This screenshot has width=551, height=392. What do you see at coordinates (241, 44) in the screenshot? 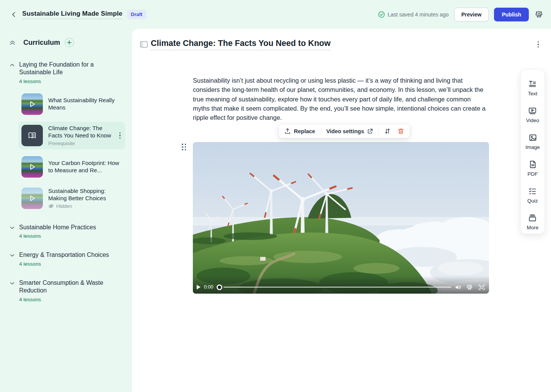
I see `lesson-page-title: Climate Change: The Facts You Need to Kn…` at bounding box center [241, 44].